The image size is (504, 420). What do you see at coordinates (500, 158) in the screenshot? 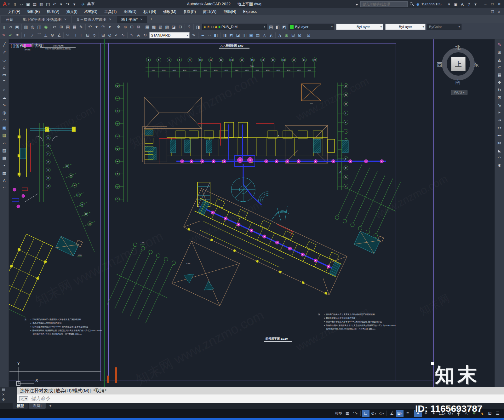
I see `fillet-icon: ◠` at bounding box center [500, 158].